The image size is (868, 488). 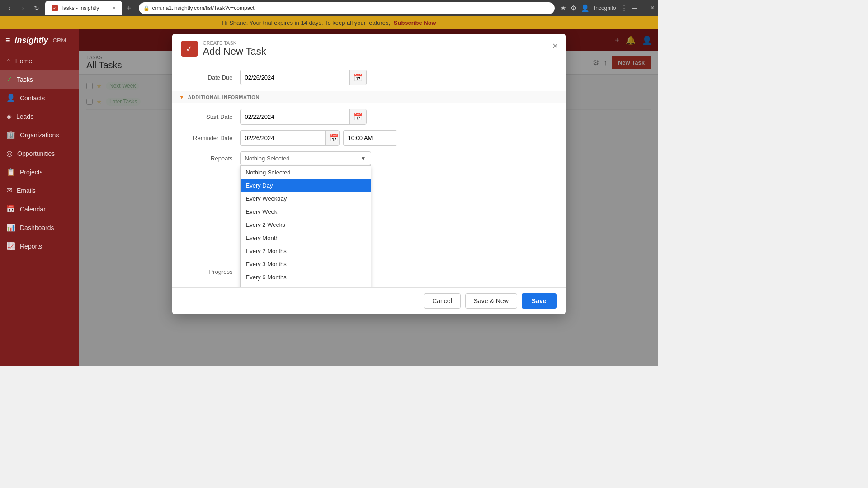 I want to click on new-tab-button: +, so click(x=129, y=8).